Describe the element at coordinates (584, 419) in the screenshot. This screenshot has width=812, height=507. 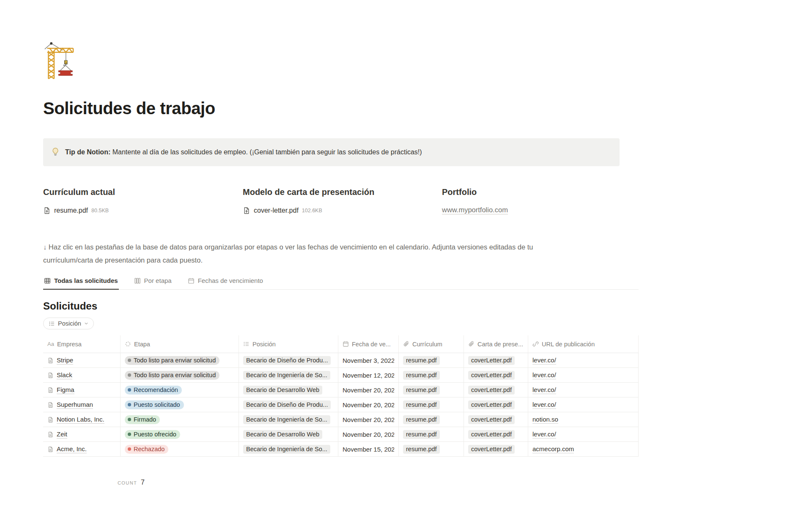
I see `url-cell: notion.so` at that location.